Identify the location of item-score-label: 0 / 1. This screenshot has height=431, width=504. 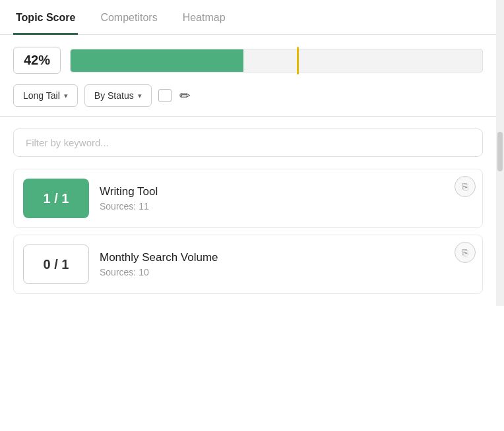
(57, 265).